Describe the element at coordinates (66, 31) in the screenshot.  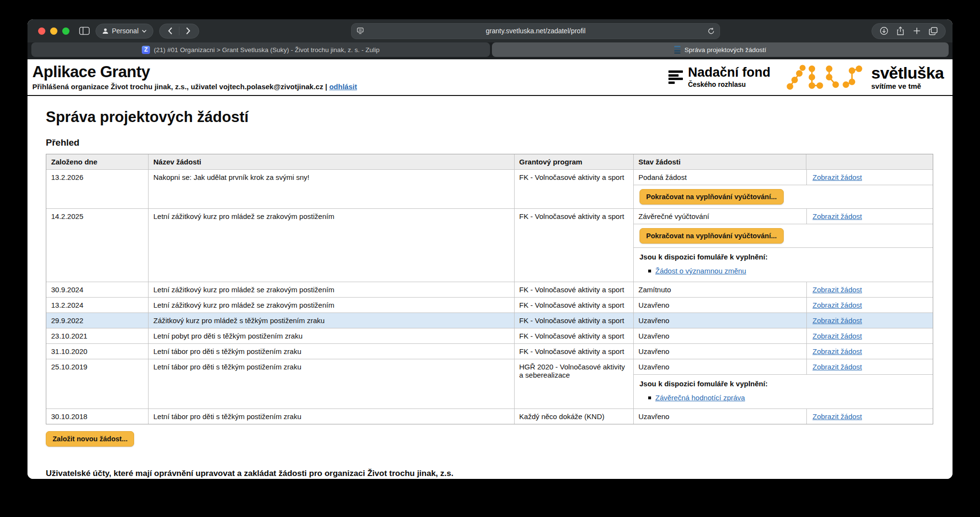
I see `zoom-window-button` at that location.